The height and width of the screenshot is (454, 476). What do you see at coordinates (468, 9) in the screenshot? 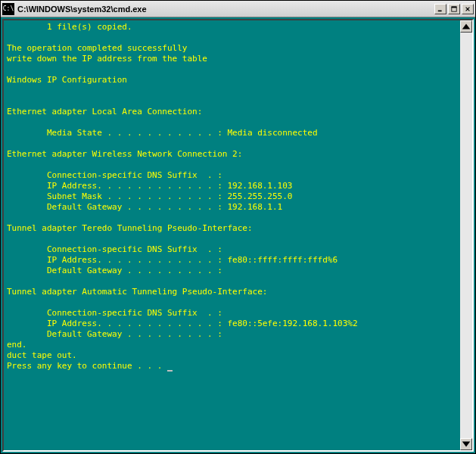
I see `close-button` at bounding box center [468, 9].